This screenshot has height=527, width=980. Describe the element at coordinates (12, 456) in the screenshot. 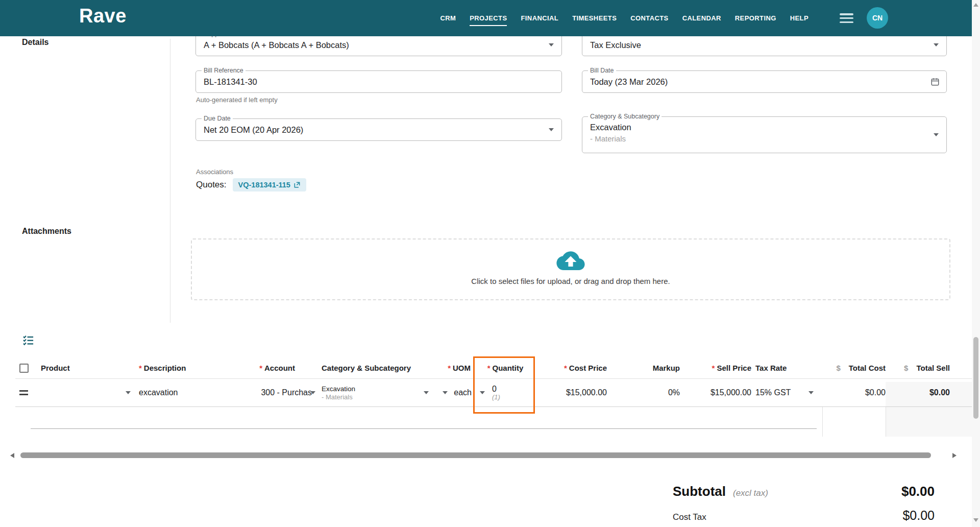

I see `scroll-left-arrow-icon` at that location.